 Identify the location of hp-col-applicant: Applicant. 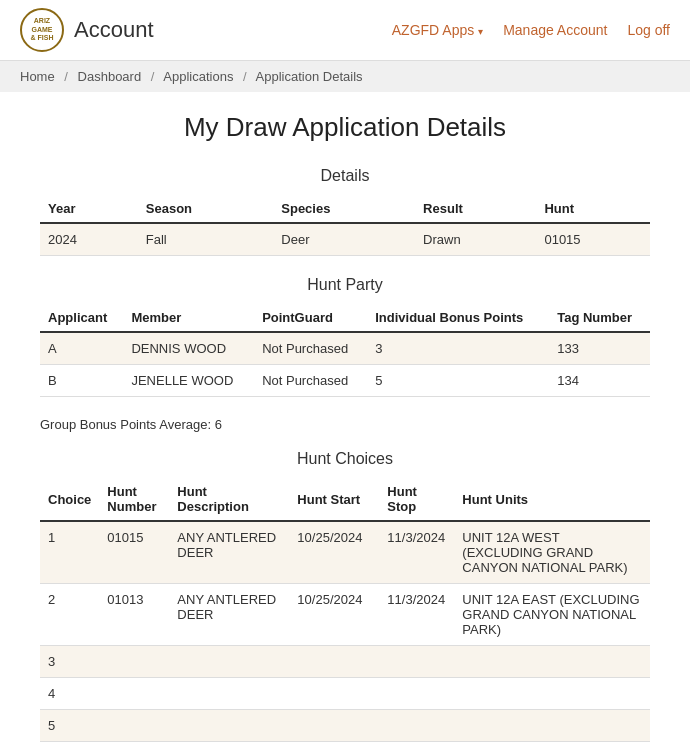
(82, 318).